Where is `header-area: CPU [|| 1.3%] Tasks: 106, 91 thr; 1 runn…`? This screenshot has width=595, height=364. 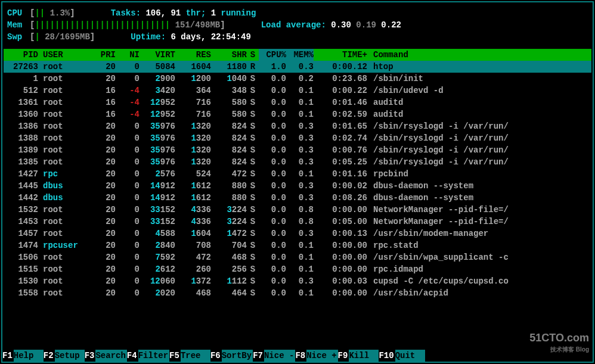 header-area: CPU [|| 1.3%] Tasks: 106, 91 thr; 1 runn… is located at coordinates (298, 27).